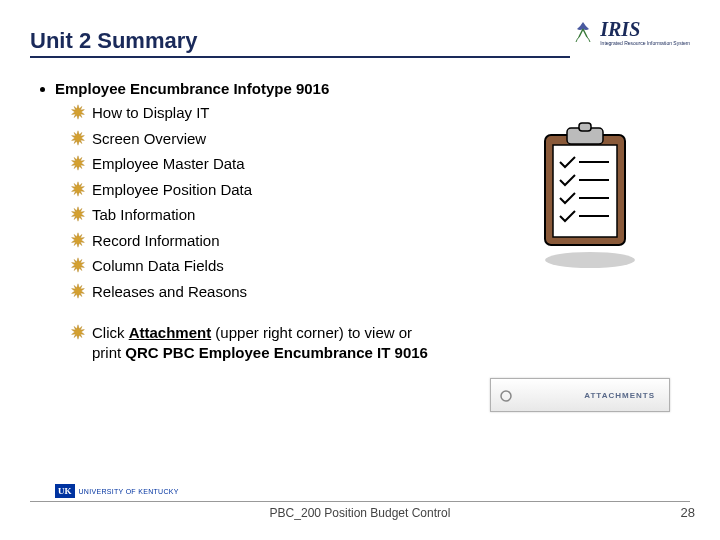 This screenshot has height=540, width=720. Describe the element at coordinates (620, 396) in the screenshot. I see `attachments-tab-label: ATTACHMENTS` at that location.